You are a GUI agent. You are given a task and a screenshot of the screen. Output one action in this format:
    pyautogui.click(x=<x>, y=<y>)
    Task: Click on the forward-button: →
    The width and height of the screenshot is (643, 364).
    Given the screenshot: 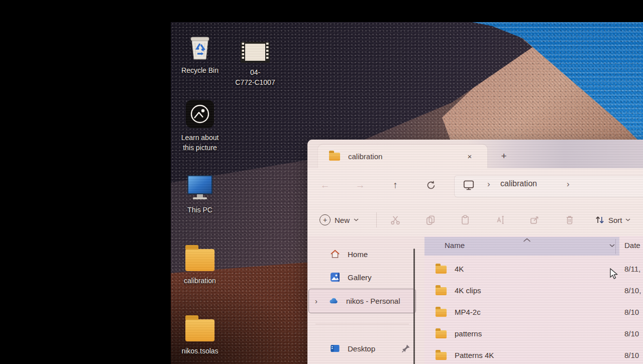 What is the action you would take?
    pyautogui.click(x=360, y=185)
    